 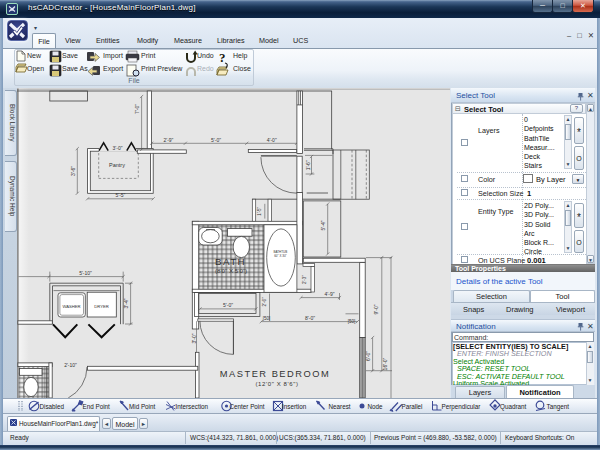 What do you see at coordinates (280, 256) in the screenshot?
I see `svg-text: 60" X 30"` at bounding box center [280, 256].